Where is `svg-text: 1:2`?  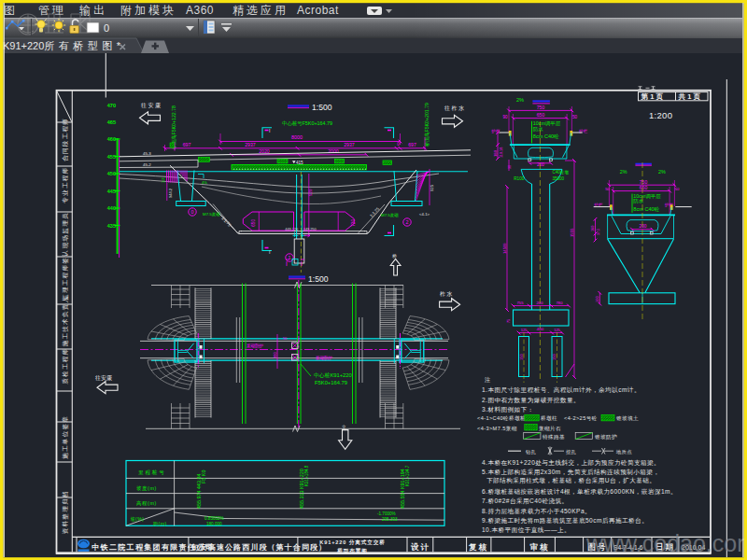 svg-text: 1:2 is located at coordinates (162, 180).